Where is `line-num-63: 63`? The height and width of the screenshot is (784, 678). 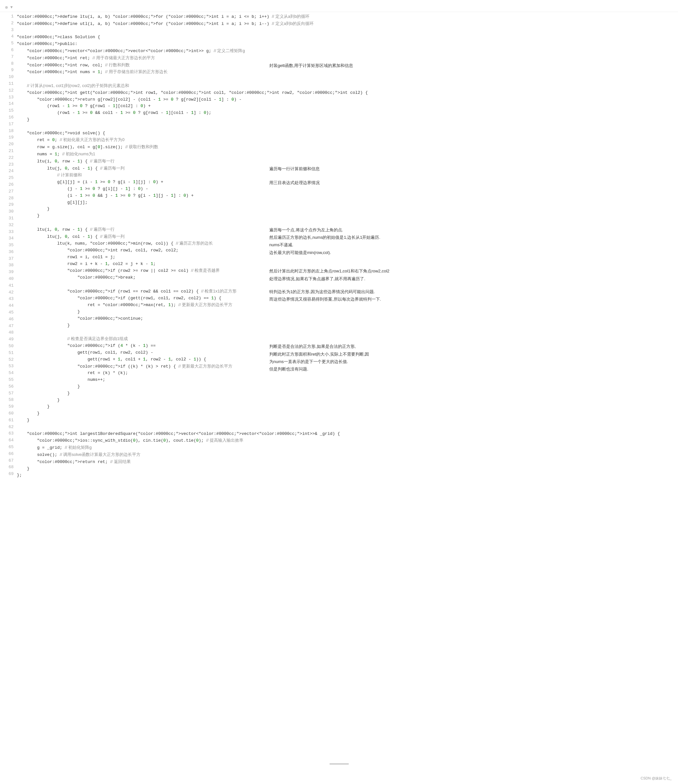
line-num-63: 63 is located at coordinates (8, 434).